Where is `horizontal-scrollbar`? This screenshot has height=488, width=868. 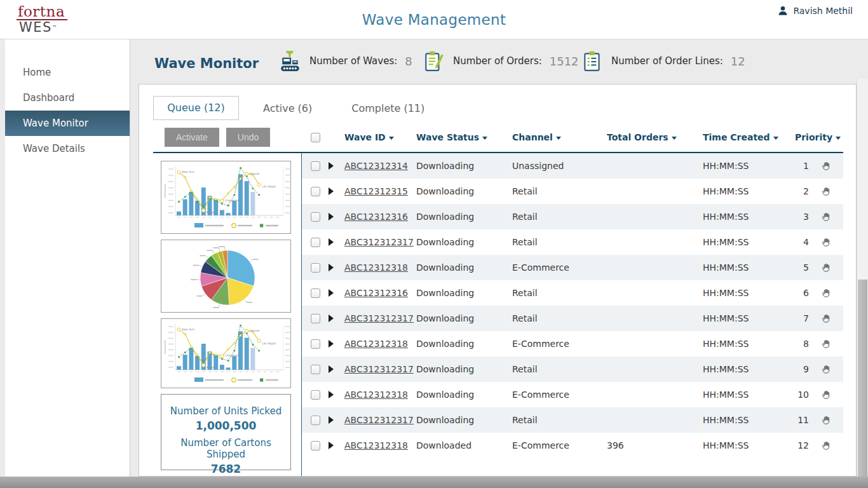
horizontal-scrollbar is located at coordinates (434, 482).